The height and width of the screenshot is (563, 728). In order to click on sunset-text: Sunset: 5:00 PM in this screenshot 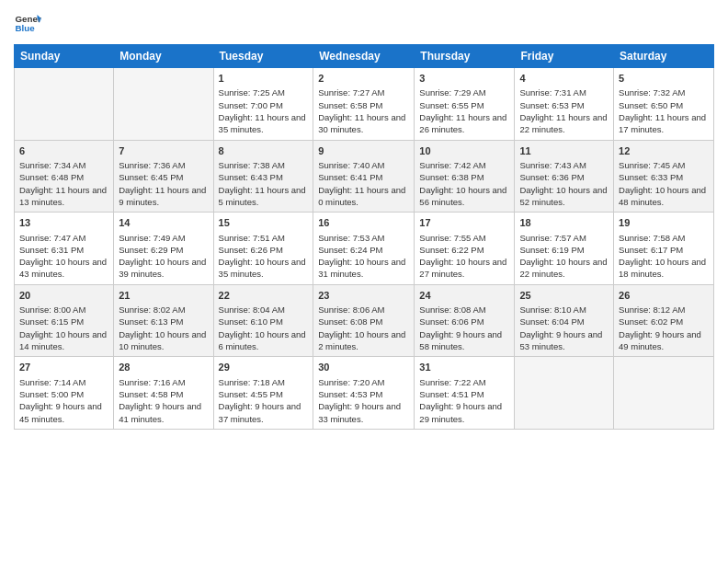, I will do `click(51, 394)`.